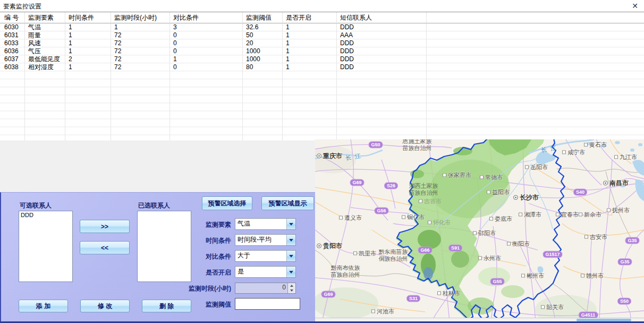 The height and width of the screenshot is (323, 644). What do you see at coordinates (105, 248) in the screenshot?
I see `move-left-button: <<` at bounding box center [105, 248].